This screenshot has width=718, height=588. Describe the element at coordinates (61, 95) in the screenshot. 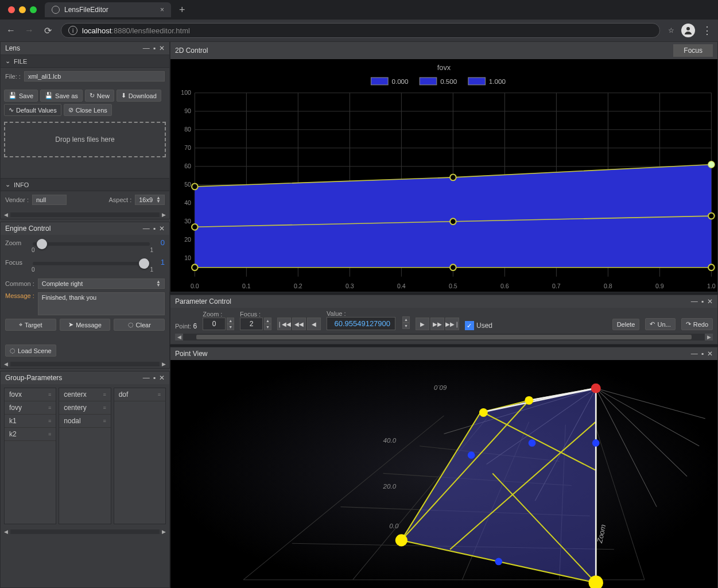

I see `saveas-button: 💾Save as` at that location.